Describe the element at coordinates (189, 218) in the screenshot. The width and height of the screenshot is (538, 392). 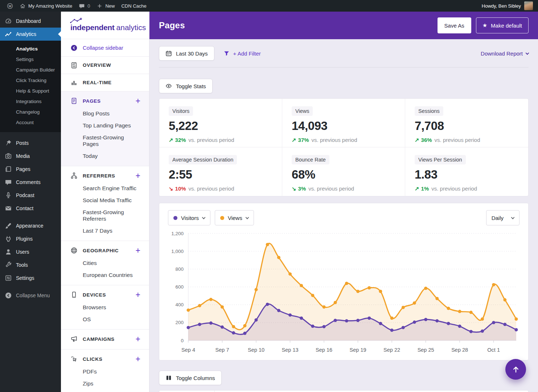
I see `series-selector-visitors: Visitors` at that location.